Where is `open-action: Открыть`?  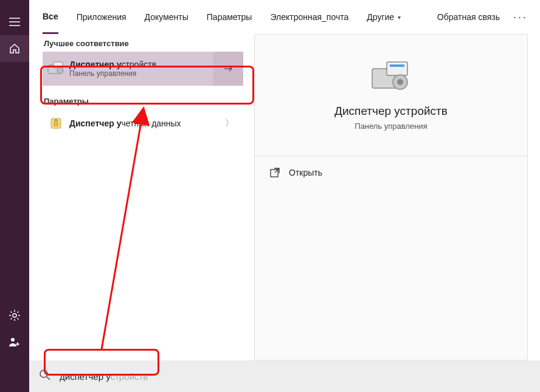 open-action: Открыть is located at coordinates (391, 173).